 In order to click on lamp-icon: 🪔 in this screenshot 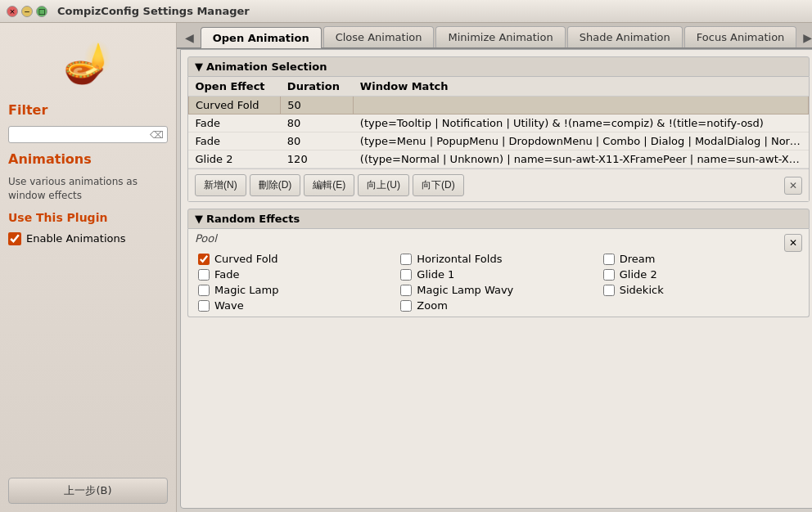, I will do `click(88, 62)`.